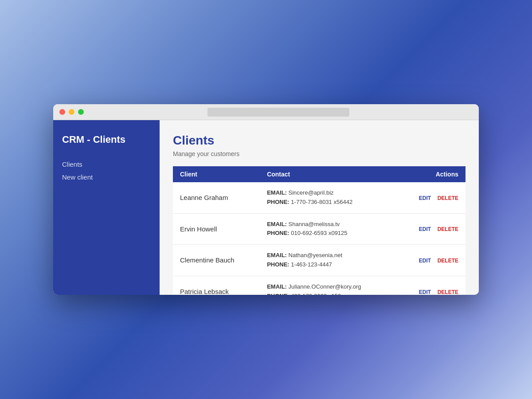  I want to click on client-name: Leanne Graham, so click(216, 198).